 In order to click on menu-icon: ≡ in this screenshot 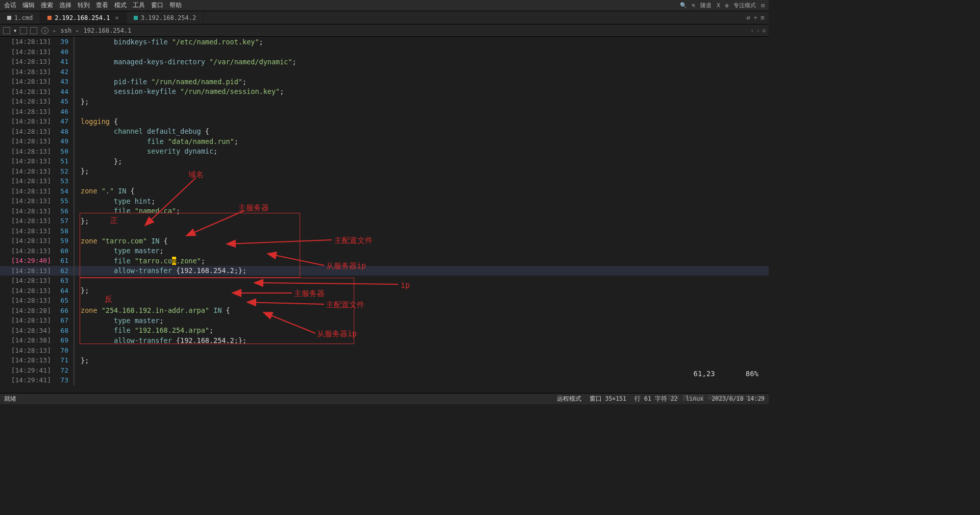, I will do `click(764, 31)`.